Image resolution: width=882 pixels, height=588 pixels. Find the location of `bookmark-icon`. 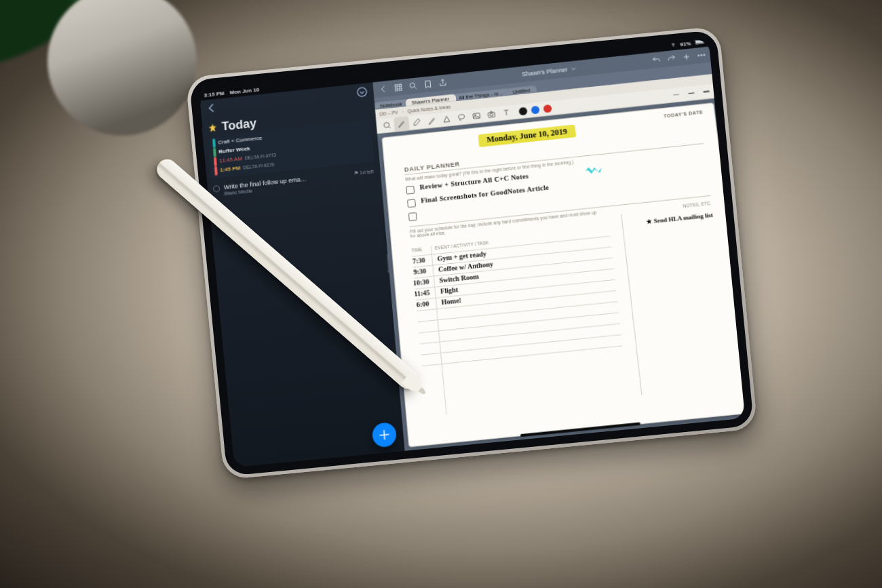

bookmark-icon is located at coordinates (428, 84).